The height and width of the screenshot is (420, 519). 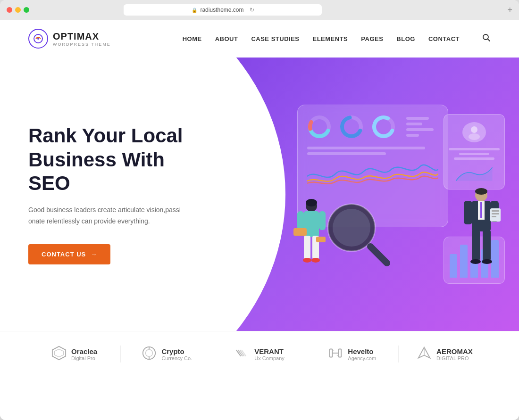 What do you see at coordinates (424, 354) in the screenshot?
I see `aeromax-icon` at bounding box center [424, 354].